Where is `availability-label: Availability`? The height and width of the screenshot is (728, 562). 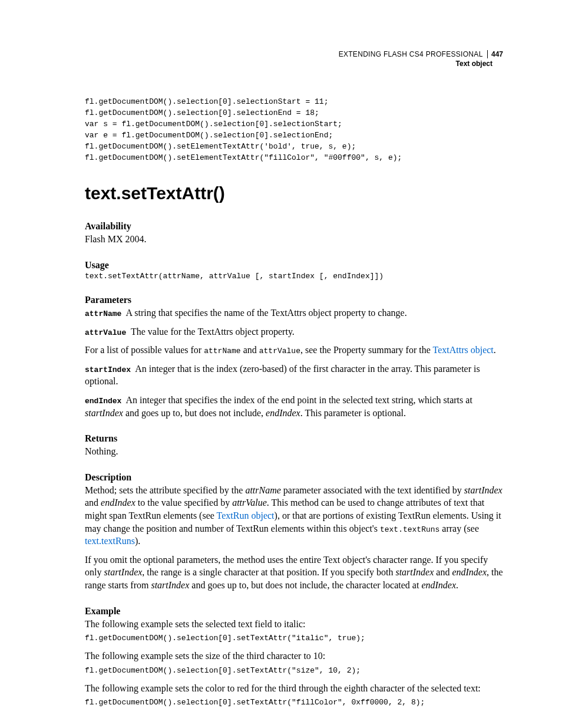 availability-label: Availability is located at coordinates (294, 226).